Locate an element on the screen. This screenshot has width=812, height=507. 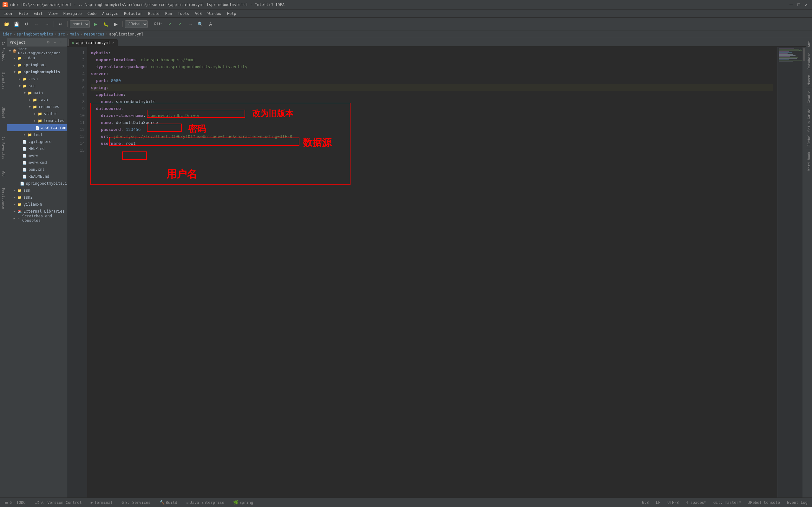
toolbar-open-button: 📁 is located at coordinates (6, 24).